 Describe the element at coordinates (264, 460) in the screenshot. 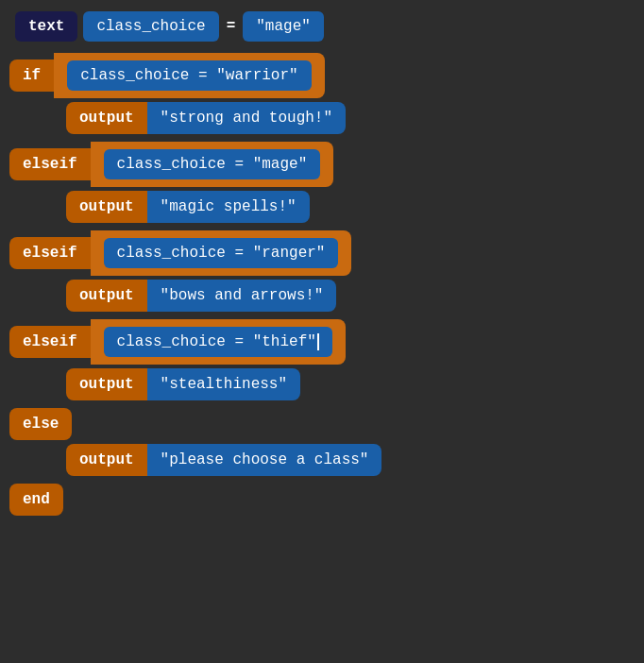

I see `else-output-value: "please choose a class"` at that location.